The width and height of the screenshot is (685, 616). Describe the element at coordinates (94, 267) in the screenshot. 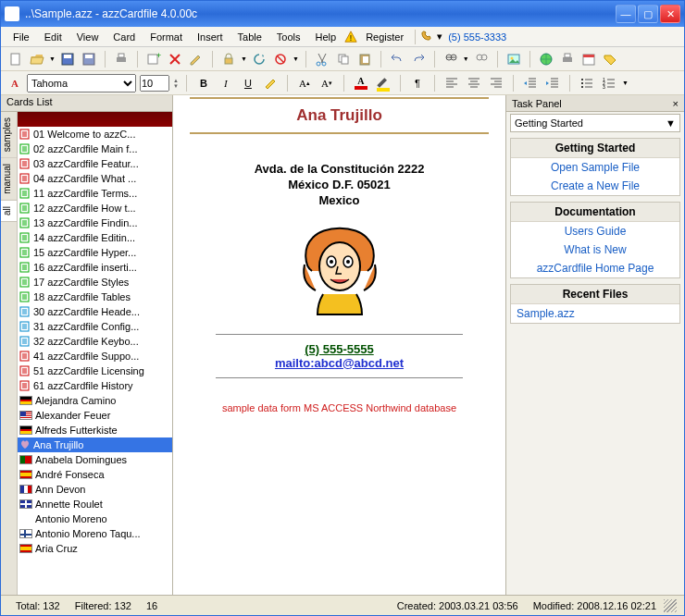

I see `list-item: 16 azzCardfile inserti...` at that location.